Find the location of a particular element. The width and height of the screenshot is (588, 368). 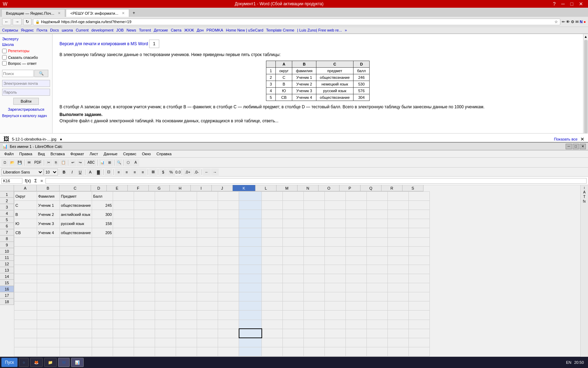

tb-table: ⊞ is located at coordinates (110, 163).